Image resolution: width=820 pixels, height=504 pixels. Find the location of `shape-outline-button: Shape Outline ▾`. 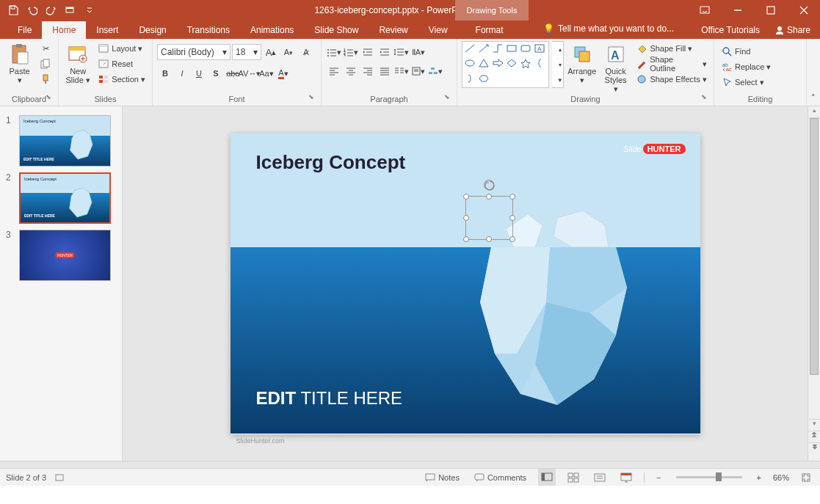

shape-outline-button: Shape Outline ▾ is located at coordinates (671, 64).